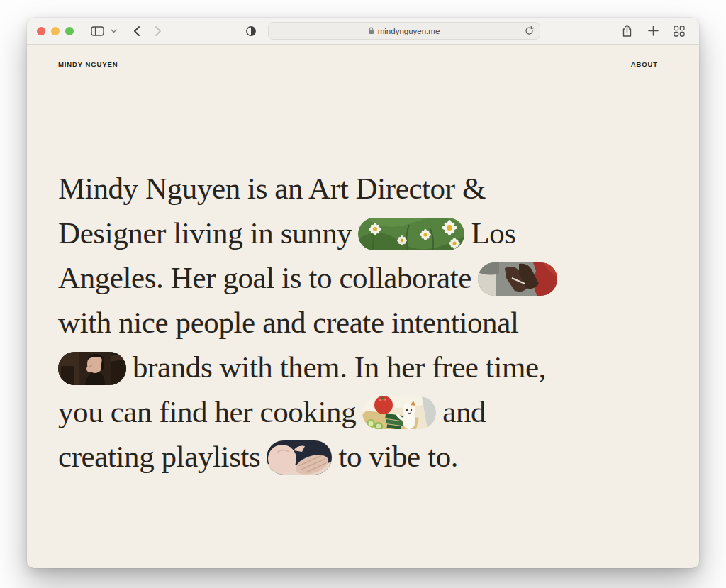 The width and height of the screenshot is (726, 588). I want to click on chevron-down-icon, so click(113, 31).